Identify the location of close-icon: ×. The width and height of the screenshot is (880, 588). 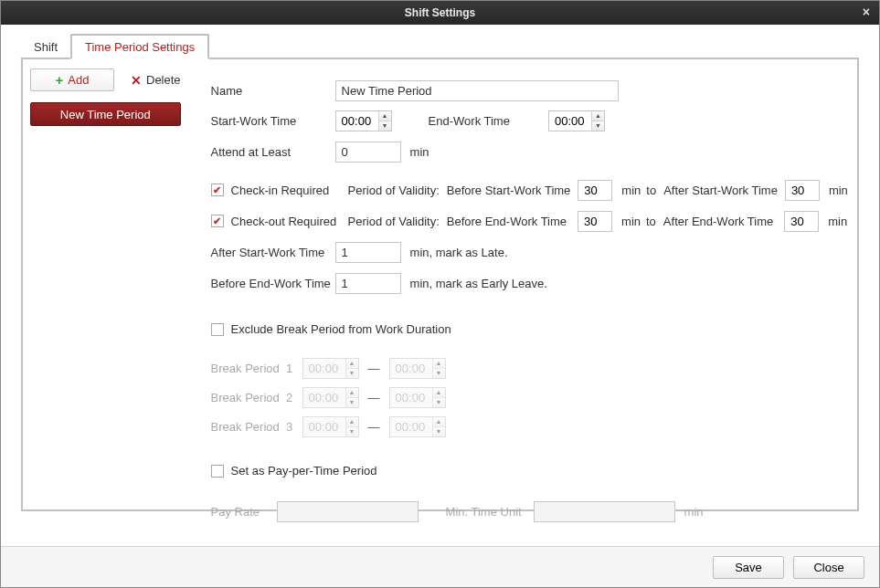
(866, 12).